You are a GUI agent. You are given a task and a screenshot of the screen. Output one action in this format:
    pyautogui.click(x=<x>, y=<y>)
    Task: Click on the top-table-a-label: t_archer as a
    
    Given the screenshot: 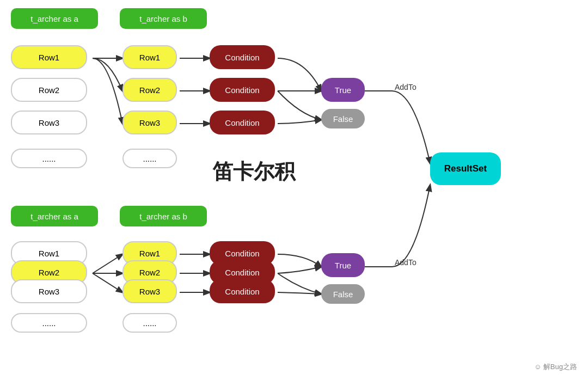 What is the action you would take?
    pyautogui.click(x=54, y=19)
    